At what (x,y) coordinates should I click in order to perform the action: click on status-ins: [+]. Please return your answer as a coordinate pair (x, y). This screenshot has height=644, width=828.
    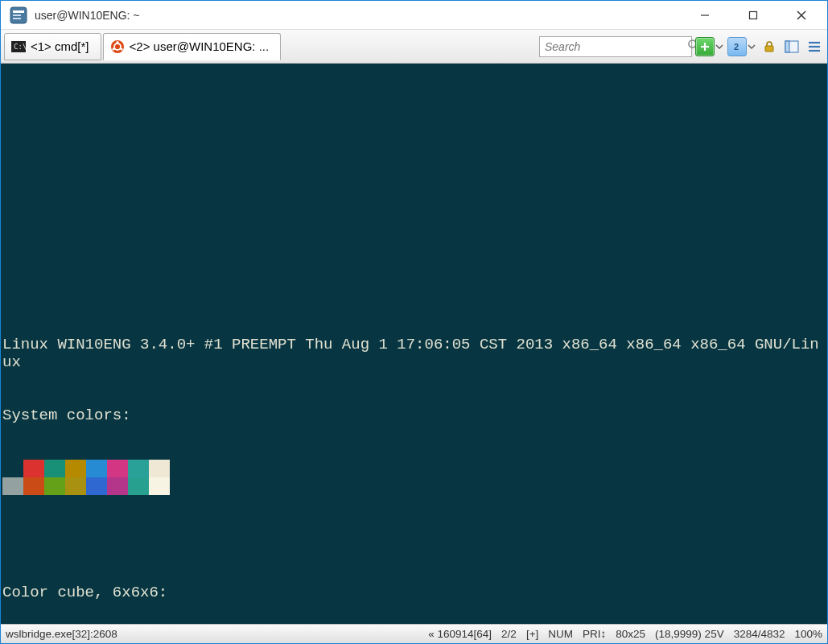
    Looking at the image, I should click on (533, 634).